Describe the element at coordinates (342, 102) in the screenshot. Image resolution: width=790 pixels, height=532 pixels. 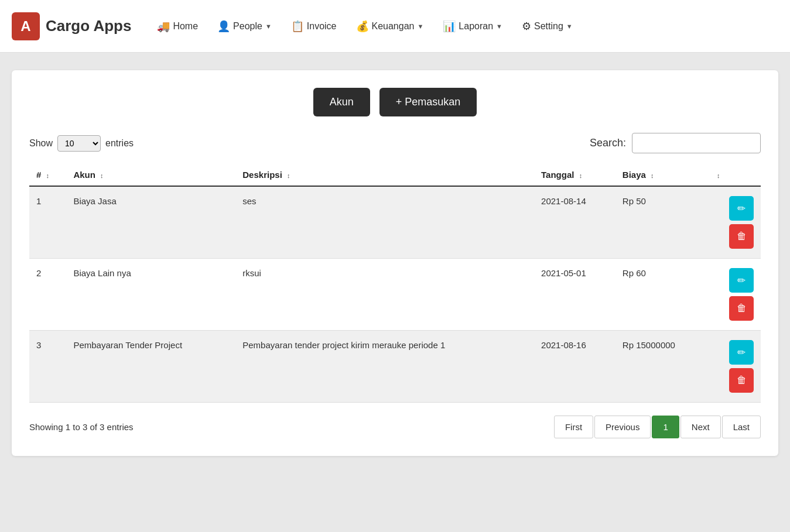
I see `akun-button: Akun` at that location.